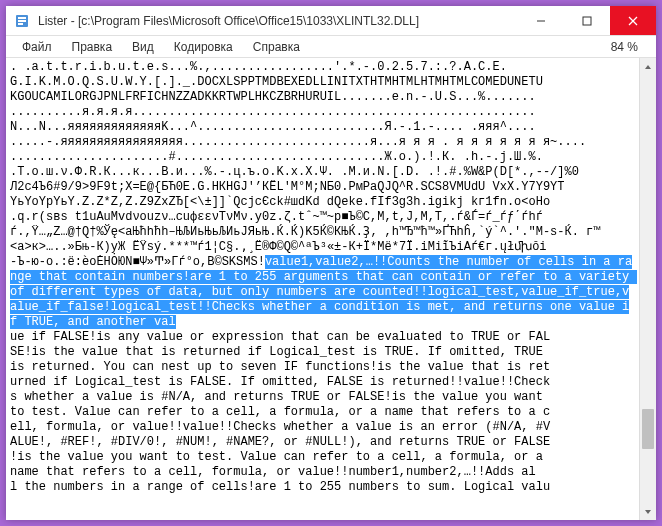  I want to click on text-line: s whether a value is #N/A, and returns T…, so click(276, 397).